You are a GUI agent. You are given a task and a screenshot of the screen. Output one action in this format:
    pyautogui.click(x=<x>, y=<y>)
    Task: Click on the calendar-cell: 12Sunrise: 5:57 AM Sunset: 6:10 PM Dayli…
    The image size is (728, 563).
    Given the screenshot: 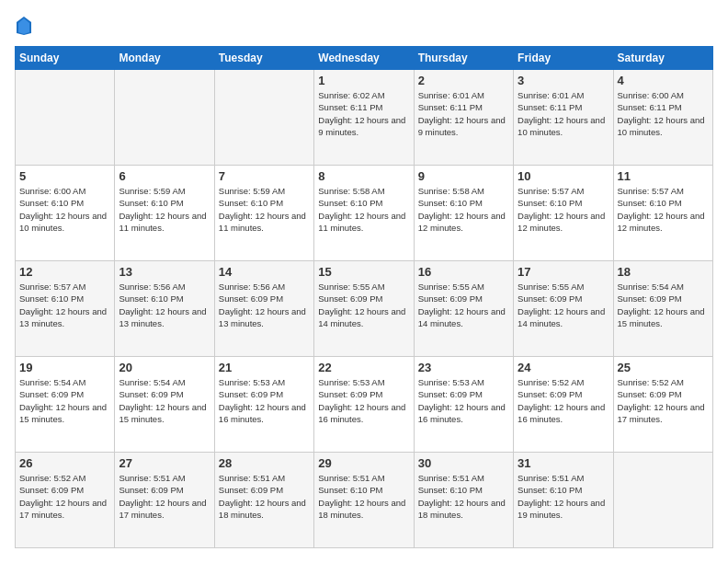 What is the action you would take?
    pyautogui.click(x=65, y=309)
    